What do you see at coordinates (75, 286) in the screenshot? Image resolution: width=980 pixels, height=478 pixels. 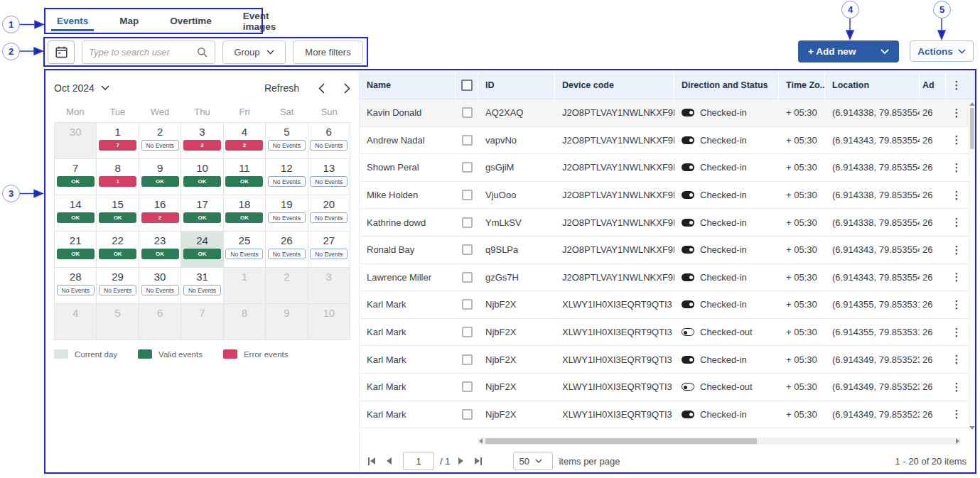 I see `calendar-day-cell: 28No Events` at bounding box center [75, 286].